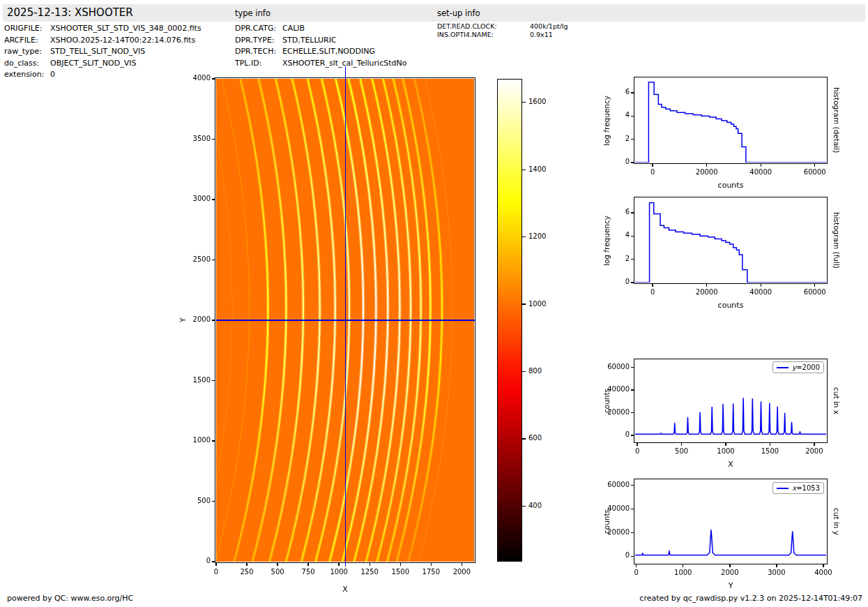 The height and width of the screenshot is (607, 868). I want to click on histogram-detail-canvas, so click(731, 120).